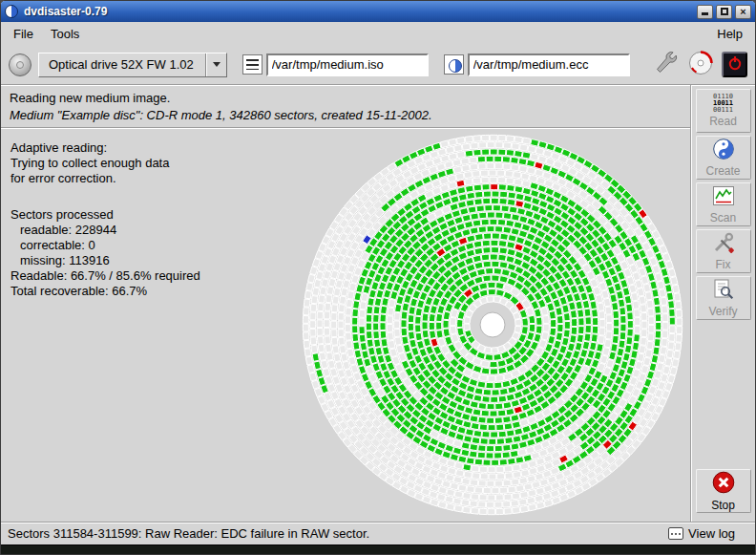 The image size is (756, 555). What do you see at coordinates (724, 151) in the screenshot?
I see `yin-yang-icon` at bounding box center [724, 151].